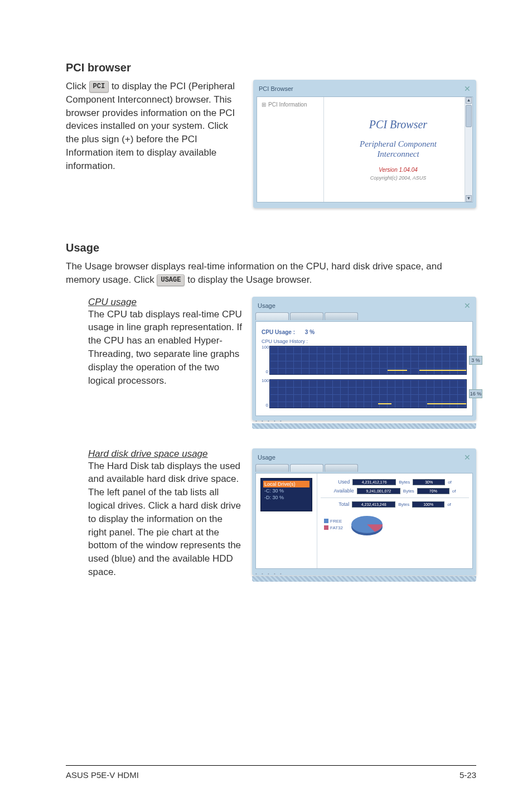 The width and height of the screenshot is (532, 802). I want to click on used-pct: 30%, so click(429, 482).